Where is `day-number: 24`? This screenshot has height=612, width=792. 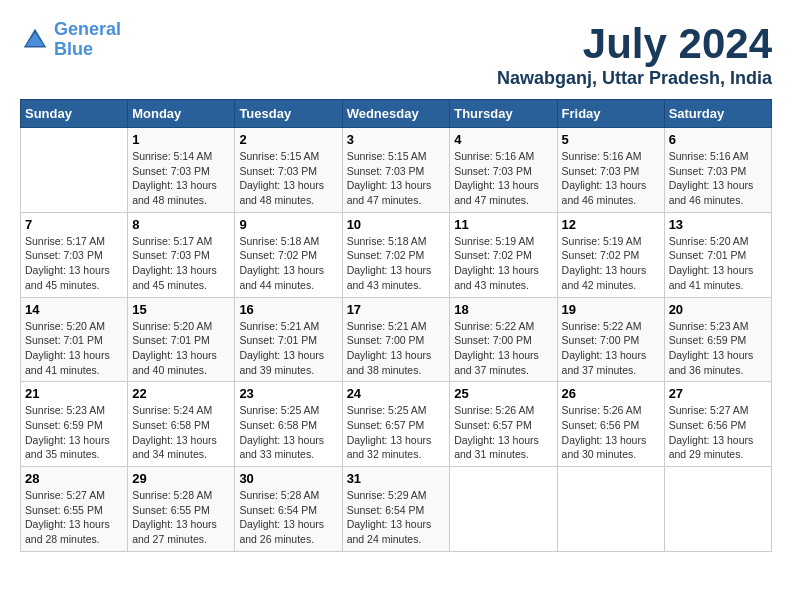 day-number: 24 is located at coordinates (396, 394).